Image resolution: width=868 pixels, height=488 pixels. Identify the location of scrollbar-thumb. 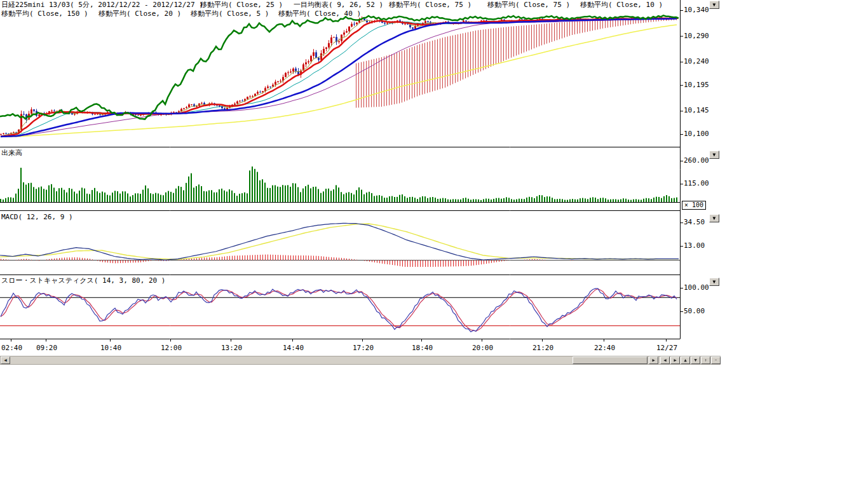
(610, 360).